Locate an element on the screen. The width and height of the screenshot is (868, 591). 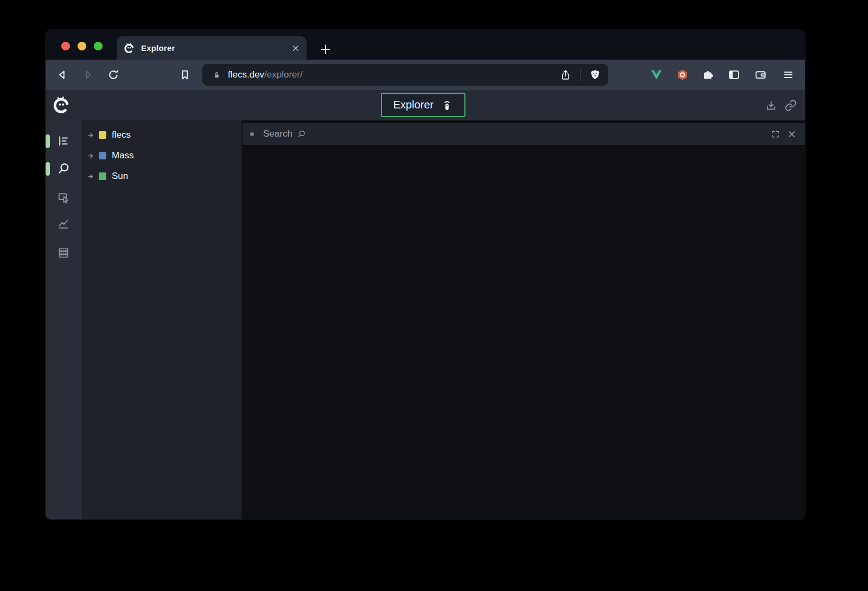
entity-tree-panel: flecs Mass is located at coordinates (162, 320).